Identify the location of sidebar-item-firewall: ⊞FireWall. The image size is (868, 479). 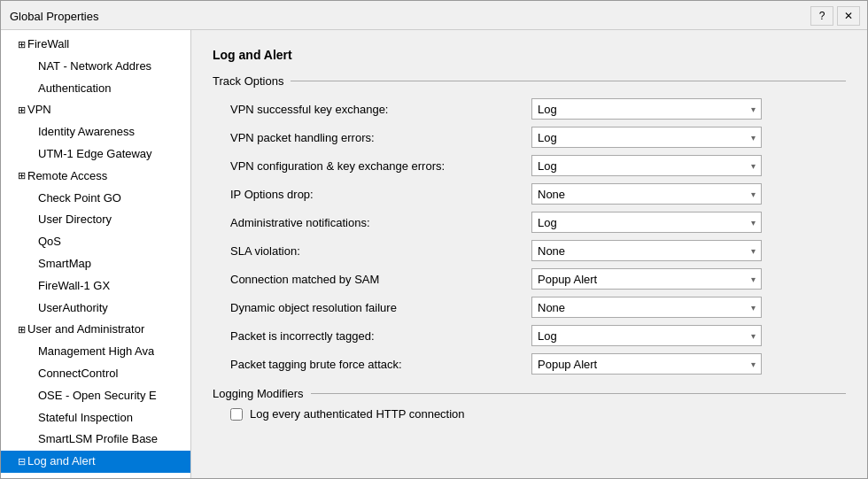
(96, 44).